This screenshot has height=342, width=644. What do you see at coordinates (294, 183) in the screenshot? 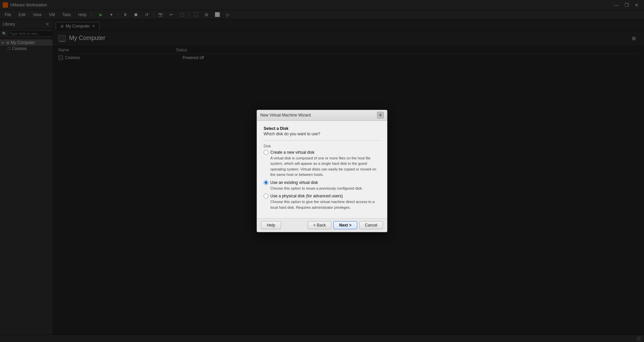
I see `label-use-existing: Use an existing virtual disk` at bounding box center [294, 183].